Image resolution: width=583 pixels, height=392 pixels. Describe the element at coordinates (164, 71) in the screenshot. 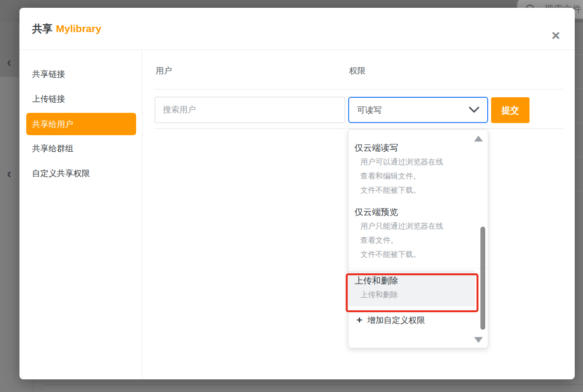

I see `column-header-user: 用户` at that location.